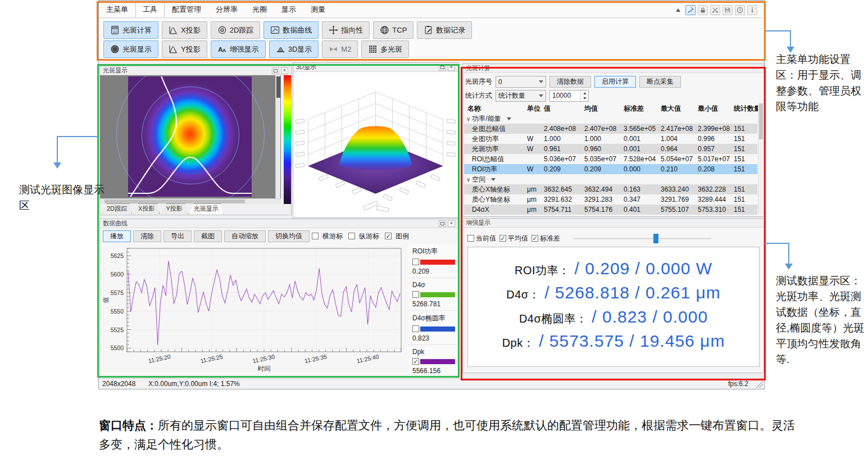  I want to click on curve-button-3: 截图, so click(208, 236).